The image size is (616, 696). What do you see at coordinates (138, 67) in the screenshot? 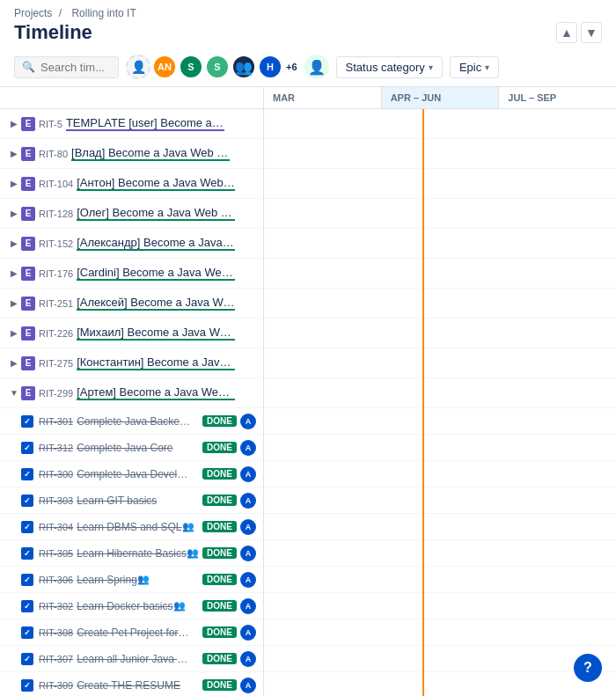
I see `avatar-unassigned: 👤` at bounding box center [138, 67].